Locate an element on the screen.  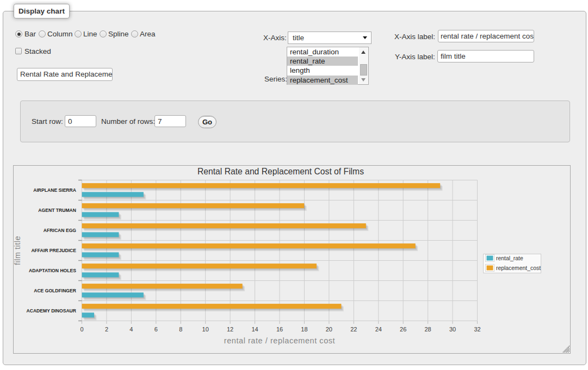
svg-text: ADAPTATION HOLES is located at coordinates (52, 271).